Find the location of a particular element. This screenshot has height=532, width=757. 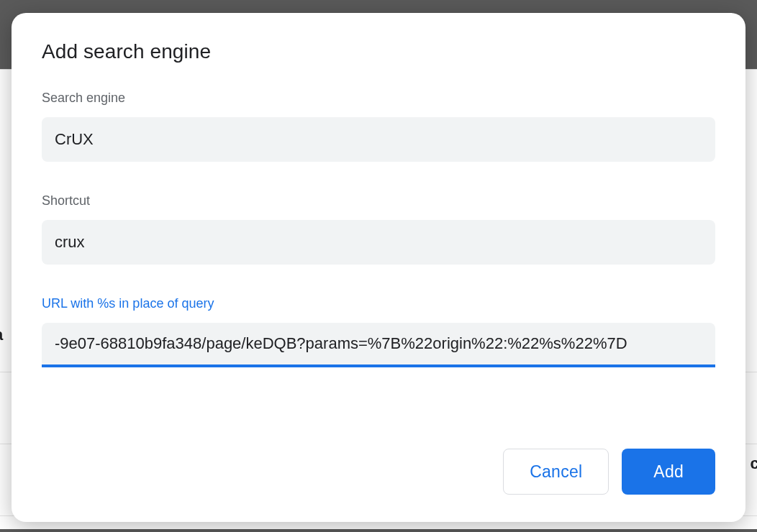

background-text-fragment: ct is located at coordinates (753, 464).